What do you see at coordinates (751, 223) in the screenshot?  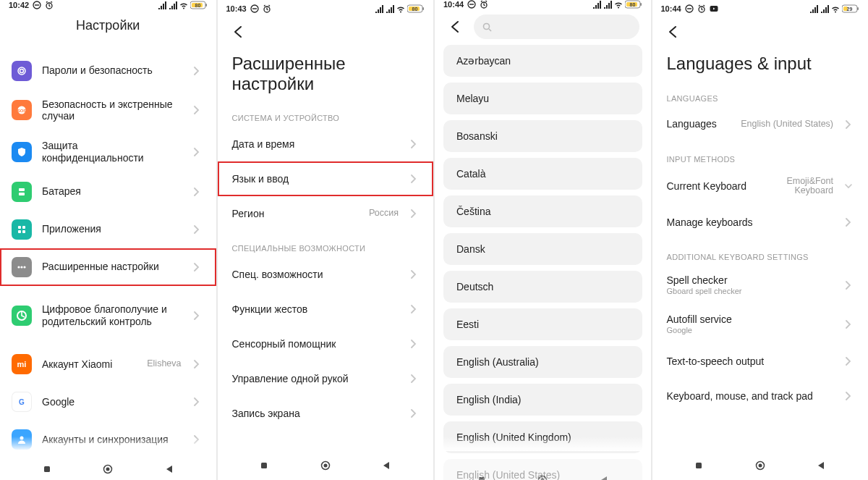 I see `item-label: Manage keyboards` at bounding box center [751, 223].